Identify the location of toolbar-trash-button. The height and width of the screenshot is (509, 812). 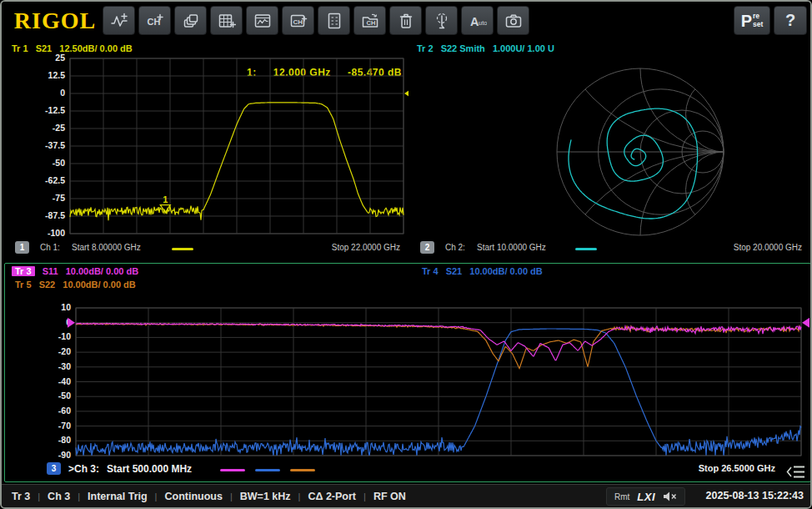
(405, 20).